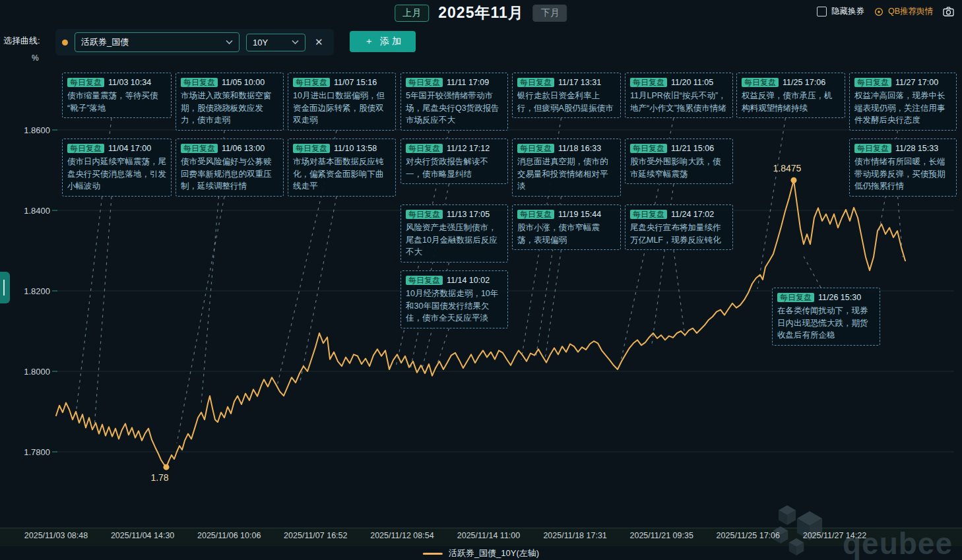 Image resolution: width=962 pixels, height=560 pixels. What do you see at coordinates (260, 42) in the screenshot?
I see `tenor-value: 10Y` at bounding box center [260, 42].